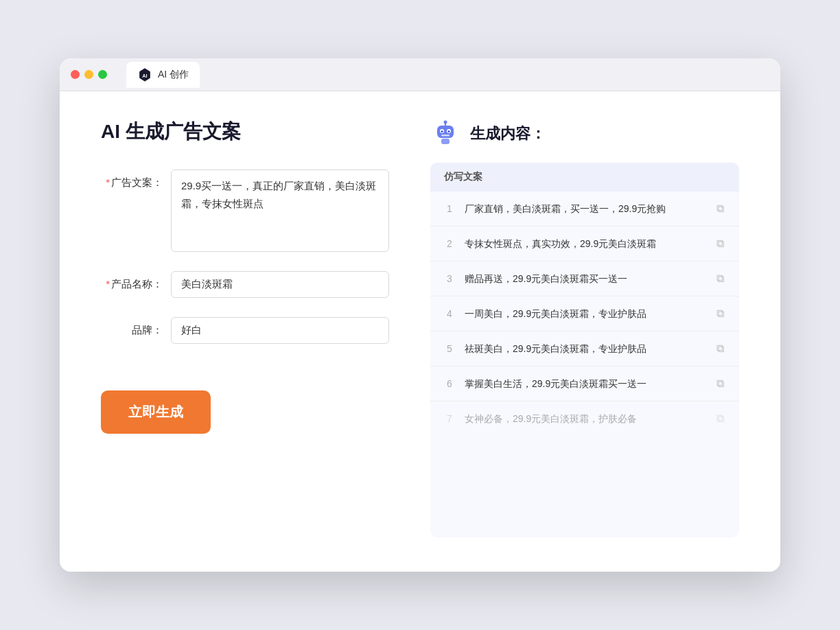 This screenshot has height=630, width=840. I want to click on row-text: 掌握美白生活，29.9元美白淡斑霜买一送一, so click(585, 384).